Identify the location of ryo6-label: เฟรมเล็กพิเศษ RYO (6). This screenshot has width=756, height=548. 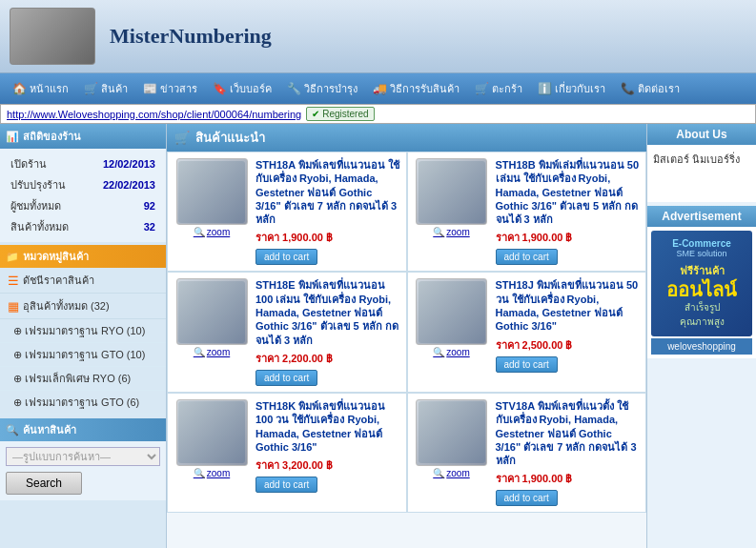
(78, 378).